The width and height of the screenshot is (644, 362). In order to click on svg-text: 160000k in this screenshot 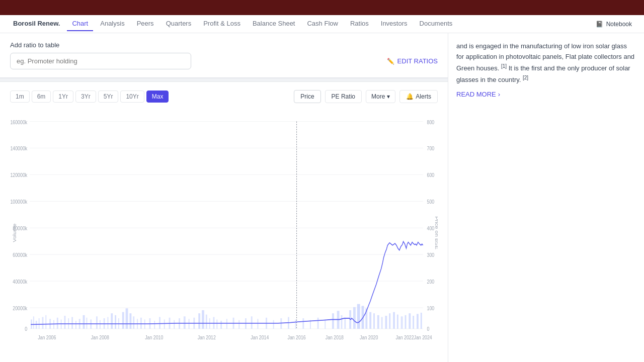, I will do `click(19, 122)`.